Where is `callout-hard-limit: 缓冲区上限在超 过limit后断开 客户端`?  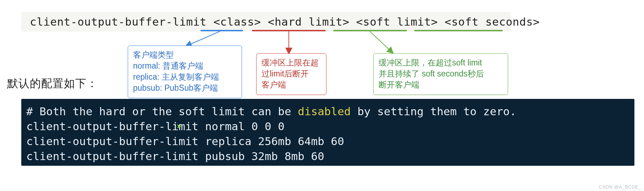
callout-hard-limit: 缓冲区上限在超 过limit后断开 客户端 is located at coordinates (291, 74).